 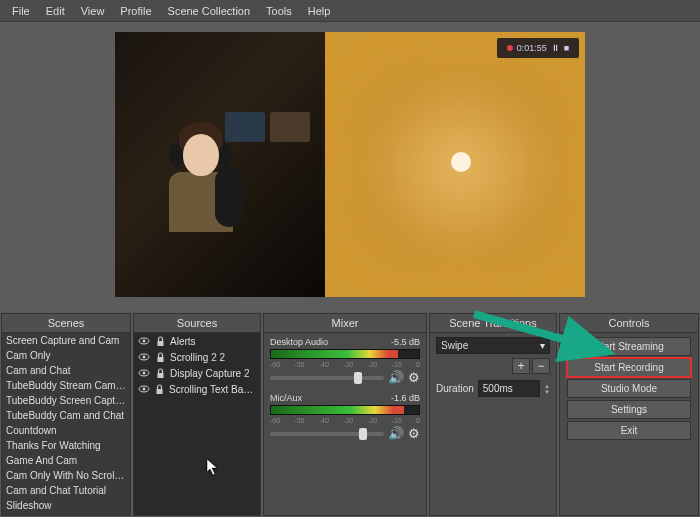 I want to click on scenes-header: Scenes, so click(x=66, y=324).